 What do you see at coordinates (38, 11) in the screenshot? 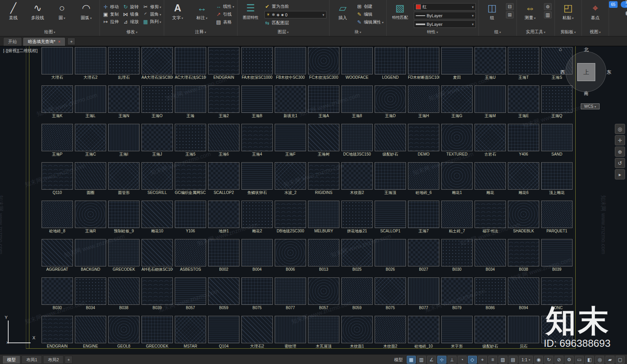
I see `polyline-button: ∿ 多段线` at bounding box center [38, 11].